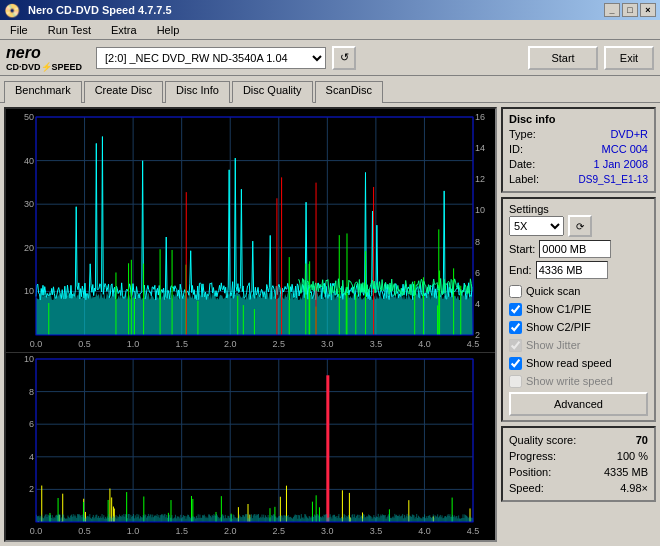 This screenshot has height=546, width=660. What do you see at coordinates (632, 456) in the screenshot?
I see `progress-value: 100 %` at bounding box center [632, 456].